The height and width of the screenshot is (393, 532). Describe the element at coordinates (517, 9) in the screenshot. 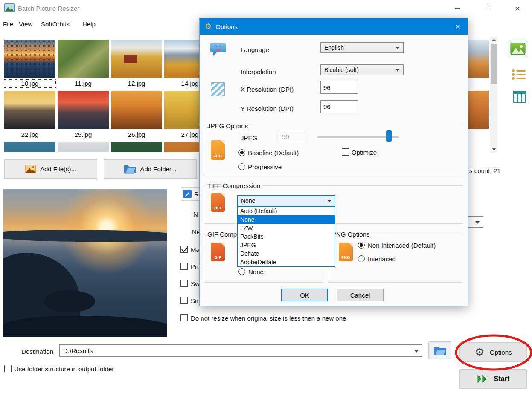

I see `close-icon: ×` at that location.